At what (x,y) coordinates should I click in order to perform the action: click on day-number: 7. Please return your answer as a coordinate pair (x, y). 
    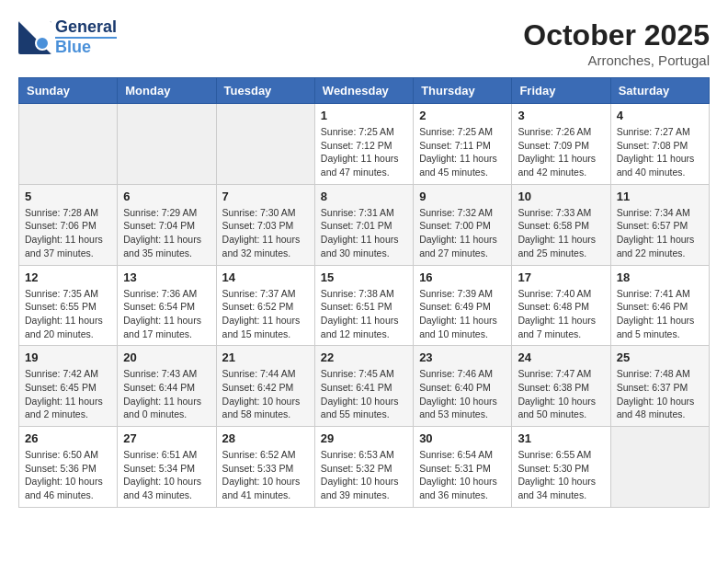
    Looking at the image, I should click on (266, 197).